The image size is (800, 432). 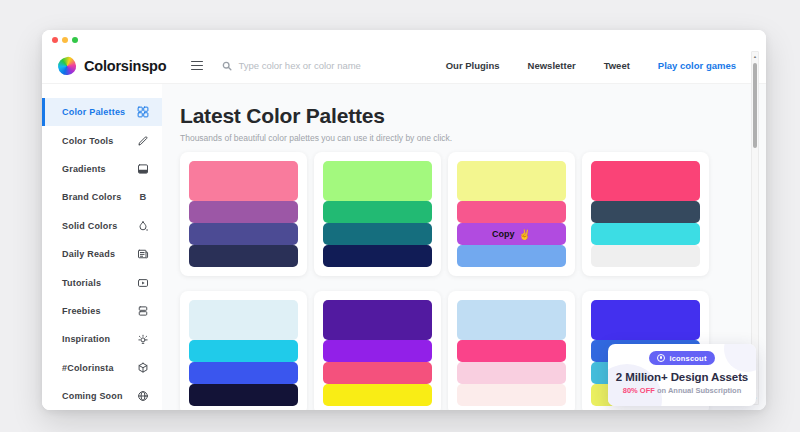 What do you see at coordinates (197, 66) in the screenshot?
I see `menu-icon` at bounding box center [197, 66].